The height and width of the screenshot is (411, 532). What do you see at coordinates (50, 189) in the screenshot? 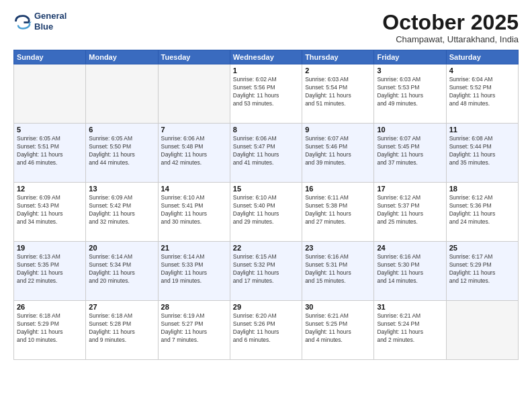
I see `day-number: 12` at bounding box center [50, 189].